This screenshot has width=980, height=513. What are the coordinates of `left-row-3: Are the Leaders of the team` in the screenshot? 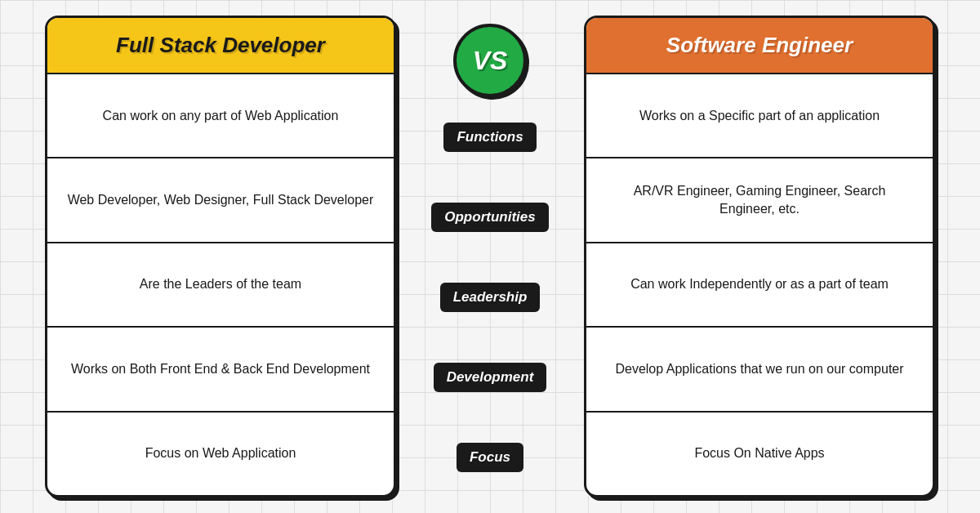 It's located at (220, 284).